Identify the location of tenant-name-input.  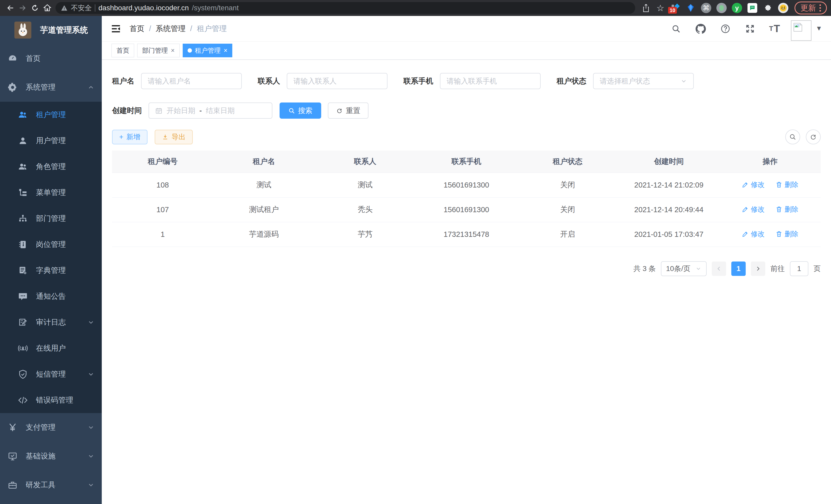
(192, 81).